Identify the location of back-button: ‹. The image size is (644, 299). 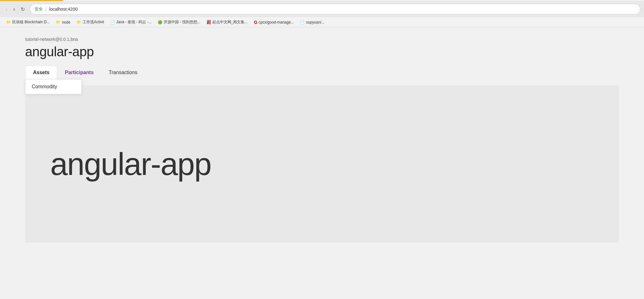
(7, 9).